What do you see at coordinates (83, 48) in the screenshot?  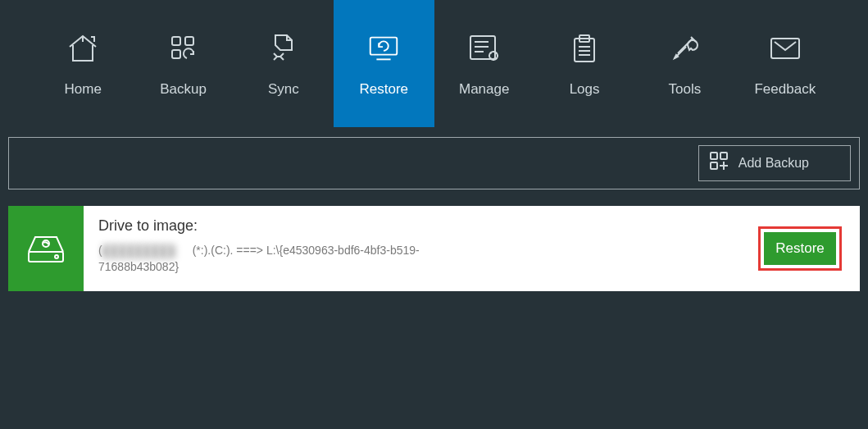 I see `home-icon` at bounding box center [83, 48].